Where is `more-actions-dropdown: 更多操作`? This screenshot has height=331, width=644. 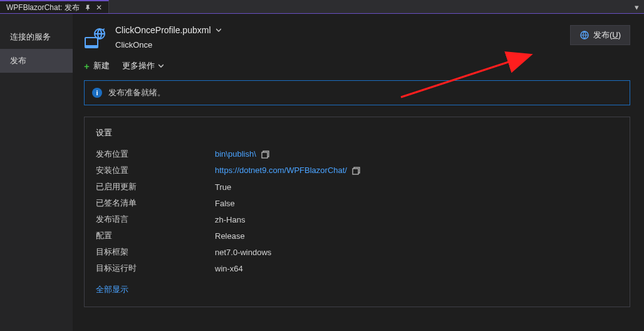 more-actions-dropdown: 更多操作 is located at coordinates (143, 66).